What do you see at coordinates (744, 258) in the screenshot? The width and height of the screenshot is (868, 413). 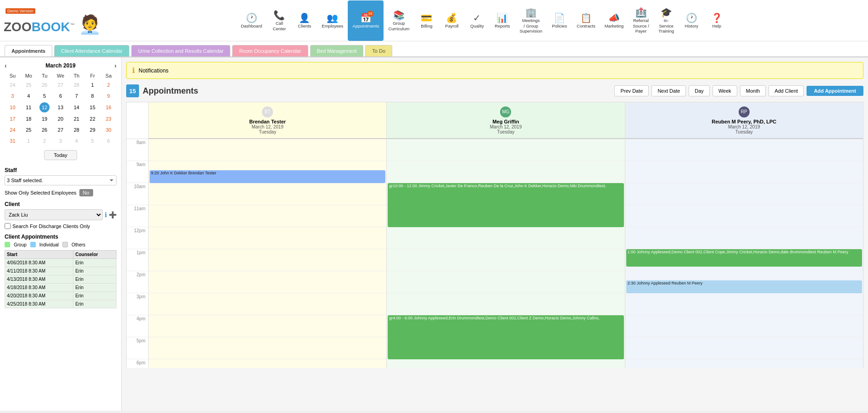 I see `appointment-block: 1:00 Johnny Appleseed,Demo Client 002,Cl…` at bounding box center [744, 258].